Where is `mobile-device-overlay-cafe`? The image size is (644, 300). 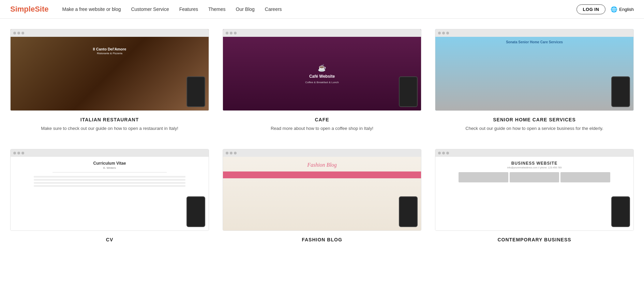 mobile-device-overlay-cafe is located at coordinates (408, 92).